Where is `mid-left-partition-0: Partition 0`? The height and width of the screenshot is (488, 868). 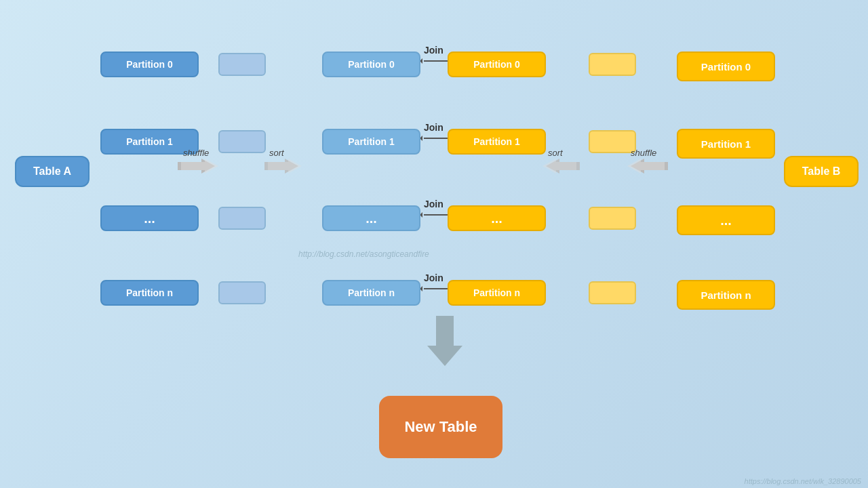 mid-left-partition-0: Partition 0 is located at coordinates (372, 64).